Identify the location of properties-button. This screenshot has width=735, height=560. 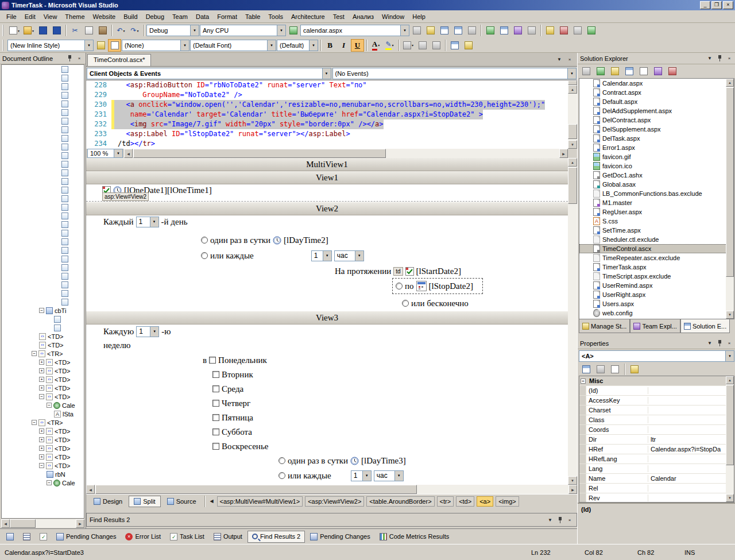
(586, 71).